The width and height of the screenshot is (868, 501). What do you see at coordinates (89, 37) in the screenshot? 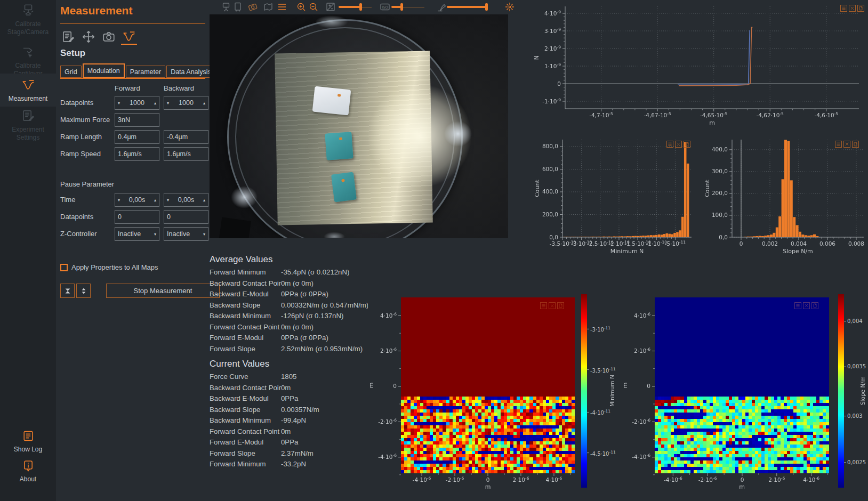
I see `tool-move-icon` at bounding box center [89, 37].